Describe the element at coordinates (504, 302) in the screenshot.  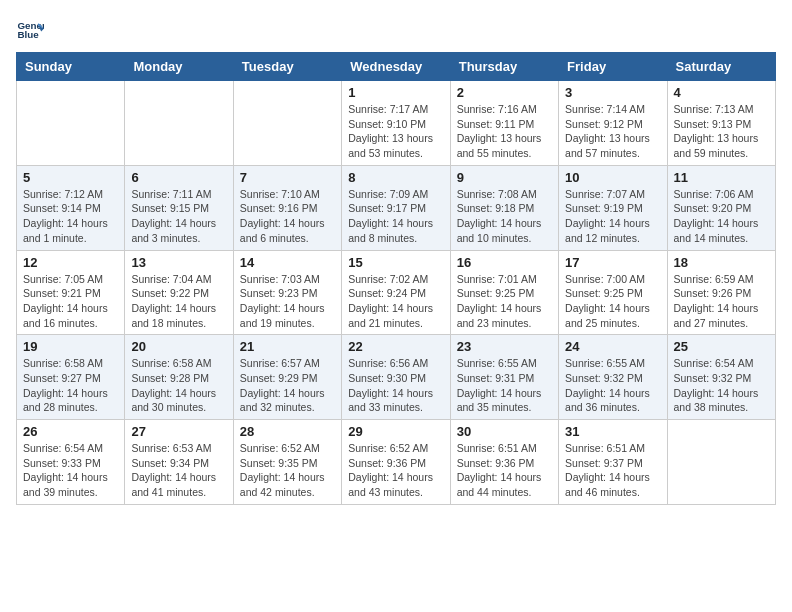
I see `day-info: Sunrise: 7:01 AM Sunset: 9:25 PM Dayligh…` at that location.